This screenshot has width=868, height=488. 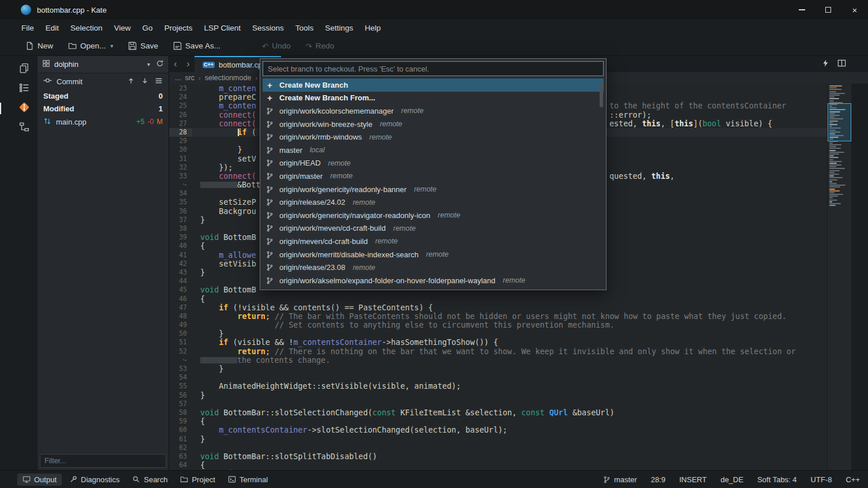 What do you see at coordinates (433, 241) in the screenshot?
I see `branch-option: origin/meven/cd-craft-buildremote` at bounding box center [433, 241].